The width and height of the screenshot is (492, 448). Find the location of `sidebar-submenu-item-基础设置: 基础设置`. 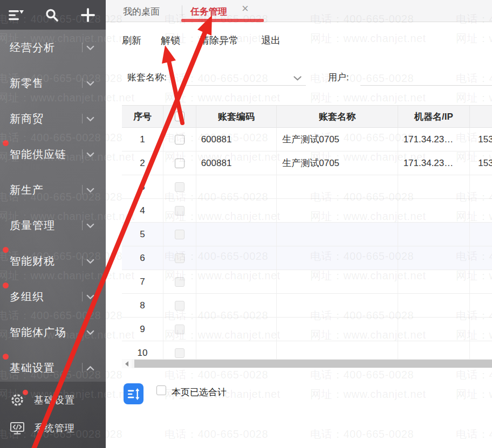

sidebar-submenu-item-基础设置: 基础设置 is located at coordinates (53, 400).